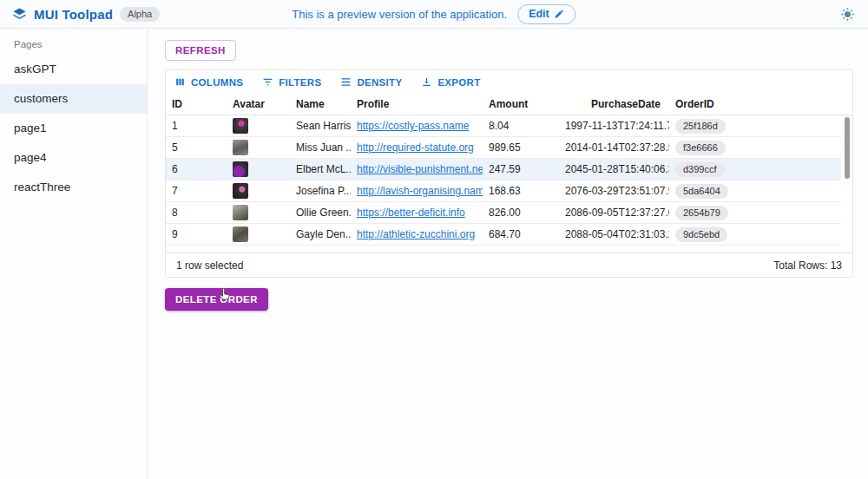  I want to click on profile-link: http://required-statute.org, so click(415, 148).